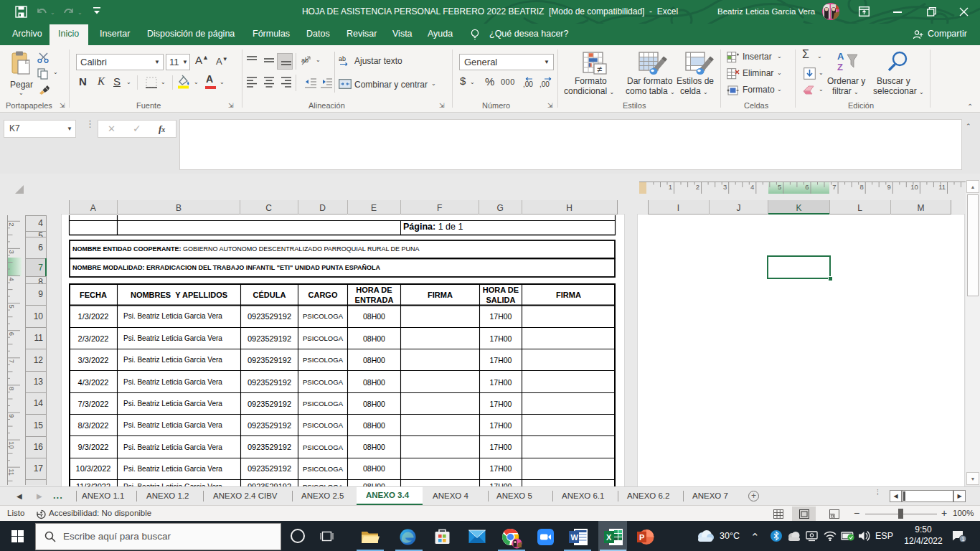 The image size is (980, 551). I want to click on svg-text: A, so click(841, 56).